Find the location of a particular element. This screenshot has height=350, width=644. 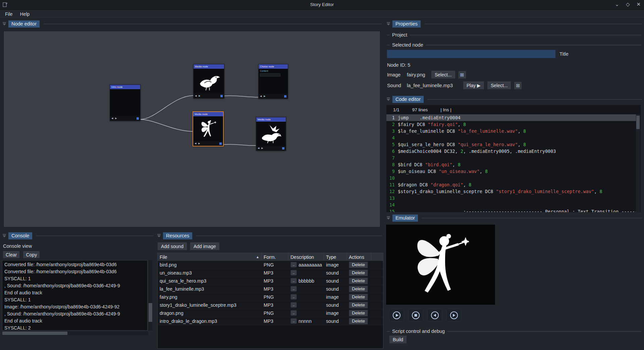

code-editor: 1/1 97 lines | Ins | 1jump .mediaEntry00… is located at coordinates (514, 159).